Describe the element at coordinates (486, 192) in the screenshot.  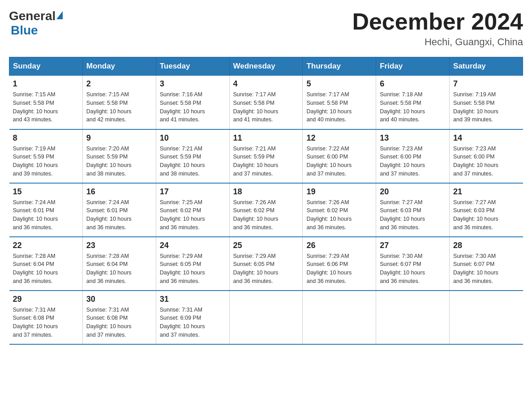
I see `day-number: 21` at that location.